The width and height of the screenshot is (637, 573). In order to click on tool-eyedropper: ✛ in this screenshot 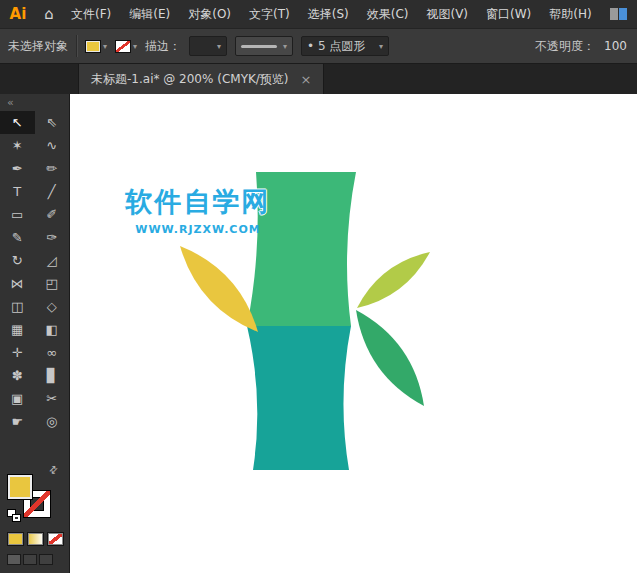, I will do `click(18, 352)`.